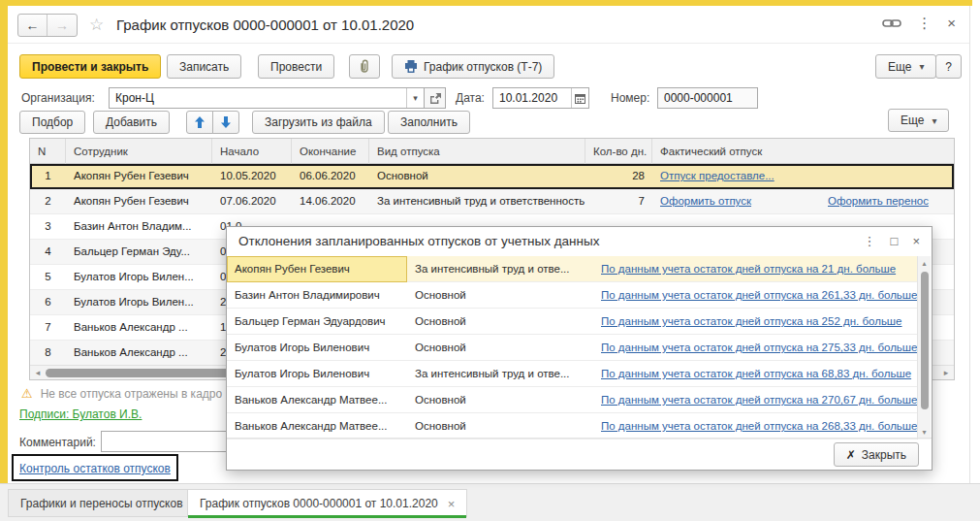  What do you see at coordinates (52, 122) in the screenshot?
I see `pick-button: Подбор` at bounding box center [52, 122].